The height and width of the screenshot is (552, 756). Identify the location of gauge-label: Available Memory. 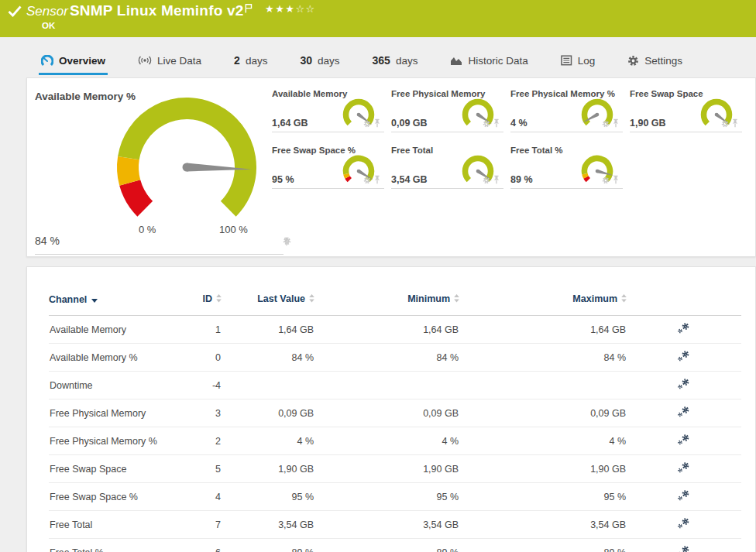
(310, 94).